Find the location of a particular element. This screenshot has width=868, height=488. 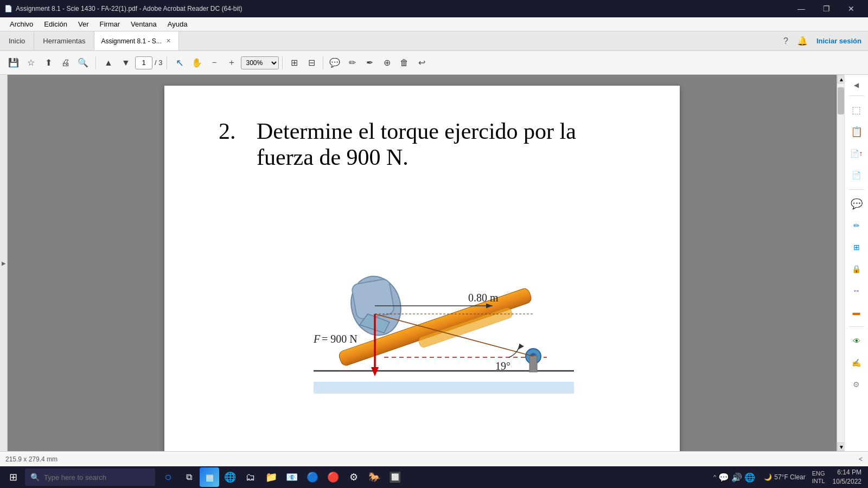

sidebar-compress-icon: 📄 is located at coordinates (857, 175).